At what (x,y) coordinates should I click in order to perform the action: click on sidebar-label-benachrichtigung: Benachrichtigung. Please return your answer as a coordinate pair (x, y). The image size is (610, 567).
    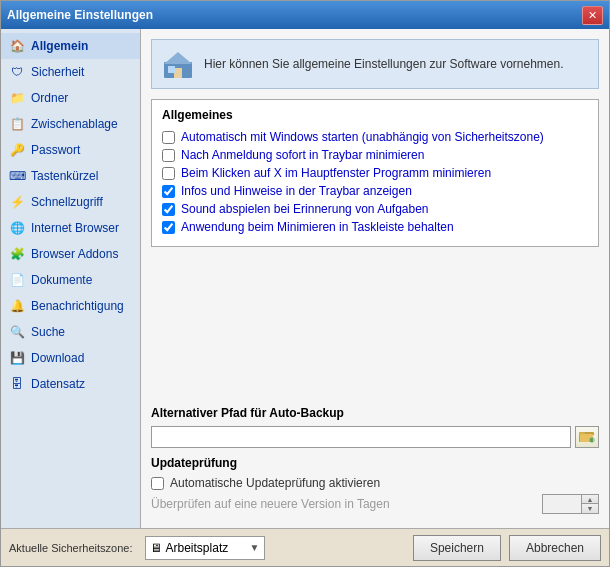
    Looking at the image, I should click on (78, 306).